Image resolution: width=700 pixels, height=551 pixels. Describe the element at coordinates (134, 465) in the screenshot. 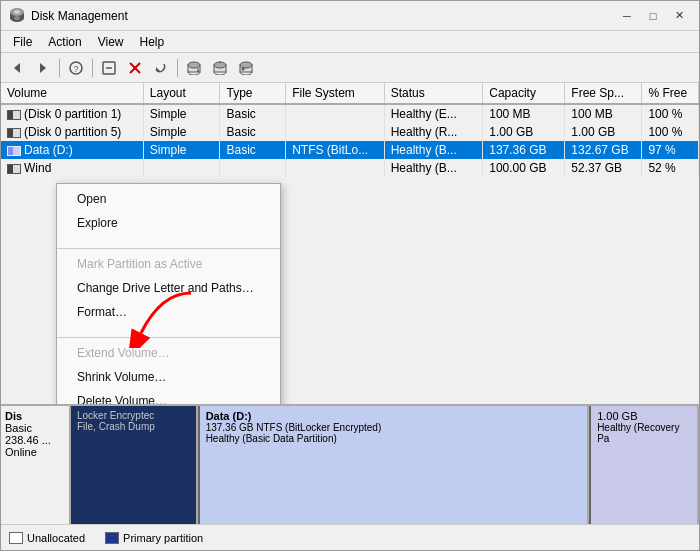

I see `partition-locker: Locker EncryptecFile, Crash Dump` at that location.